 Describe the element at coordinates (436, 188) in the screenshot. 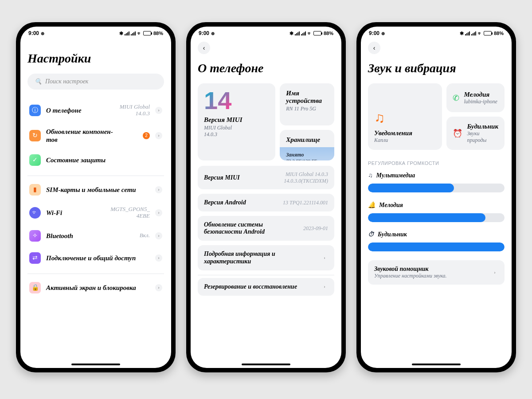

I see `media-slider` at that location.